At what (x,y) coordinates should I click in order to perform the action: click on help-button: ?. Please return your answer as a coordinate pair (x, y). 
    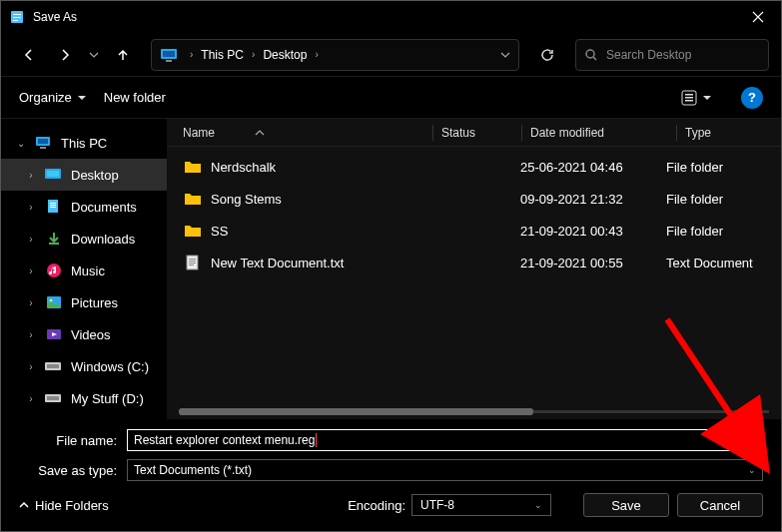
    Looking at the image, I should click on (752, 98).